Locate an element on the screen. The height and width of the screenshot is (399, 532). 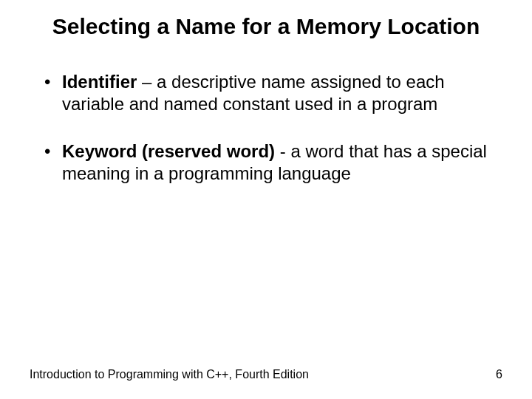
footer: Introduction to Programming with C++, Fo… is located at coordinates (266, 375).